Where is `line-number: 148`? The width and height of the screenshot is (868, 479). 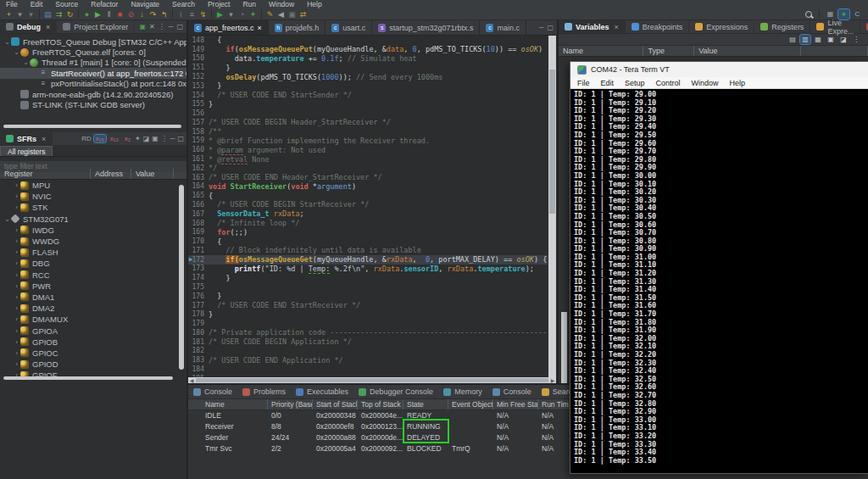
line-number: 148 is located at coordinates (198, 41).